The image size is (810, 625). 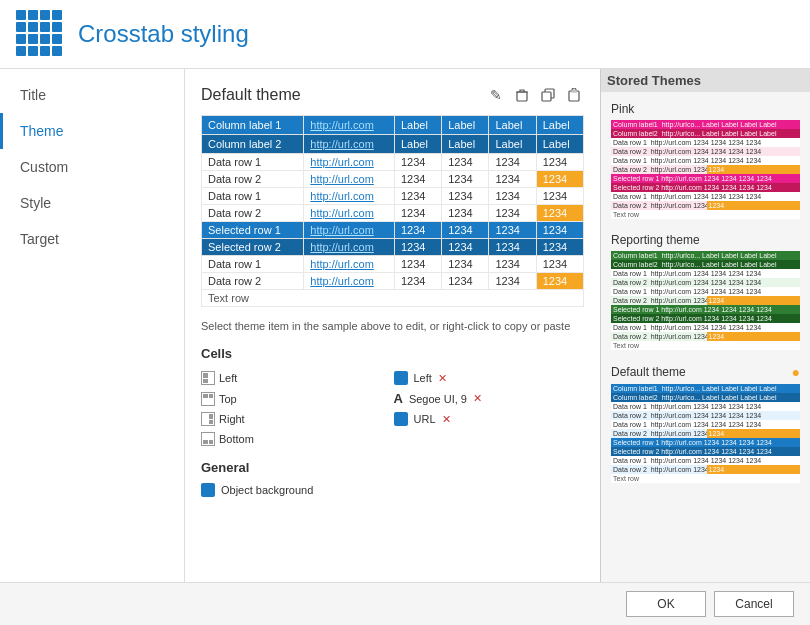 I want to click on theme-card-default: Default theme ● Column label1 http://url…, so click(x=706, y=424).